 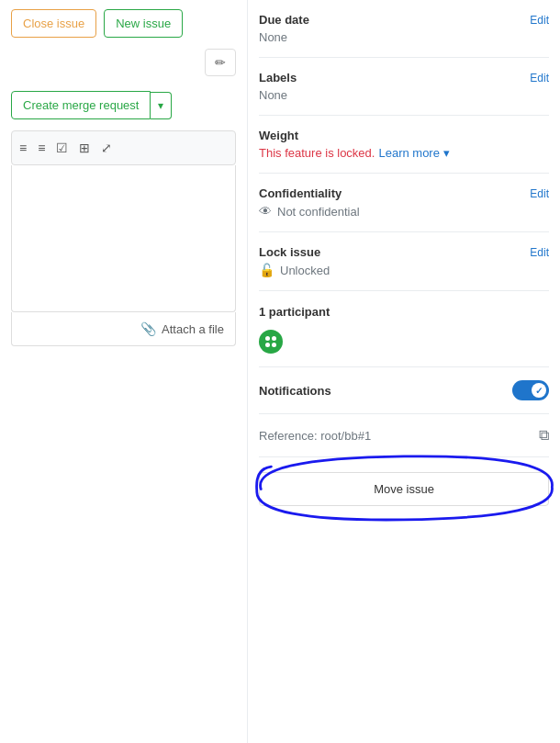 I want to click on lock-issue-value: Unlocked, so click(x=305, y=270).